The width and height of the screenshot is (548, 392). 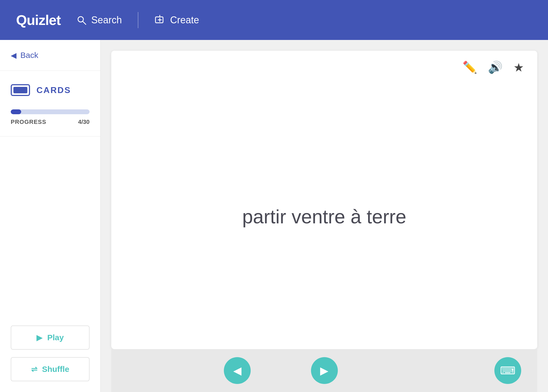 I want to click on cards-section: CARDS PROGRESS 4/30, so click(x=50, y=103).